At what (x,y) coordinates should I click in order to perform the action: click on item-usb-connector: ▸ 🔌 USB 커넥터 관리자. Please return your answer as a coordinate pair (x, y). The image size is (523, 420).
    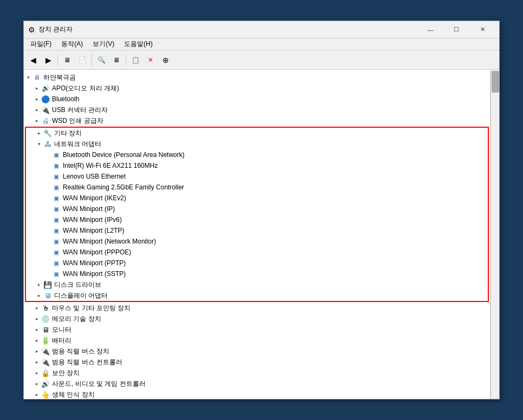
    Looking at the image, I should click on (257, 110).